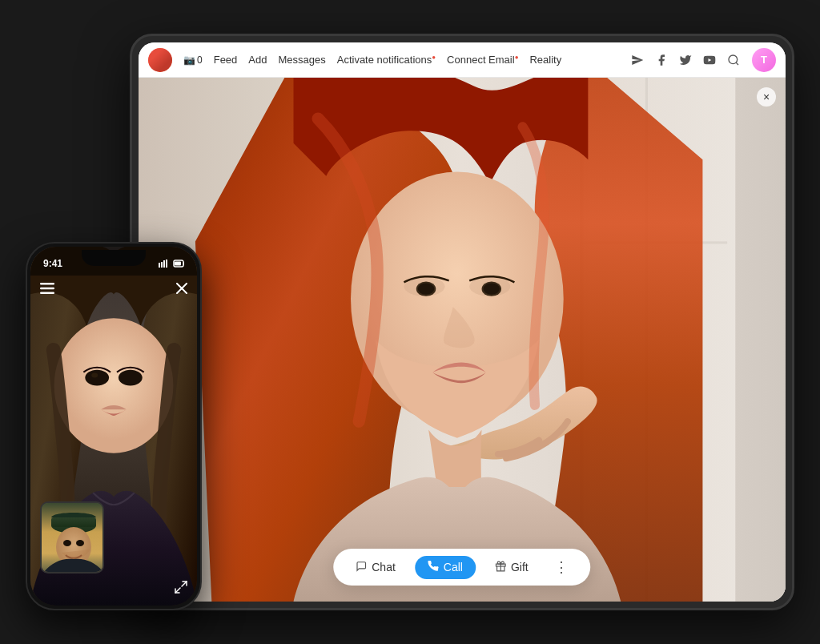 This screenshot has height=644, width=820. Describe the element at coordinates (384, 567) in the screenshot. I see `chat-label: Chat` at that location.